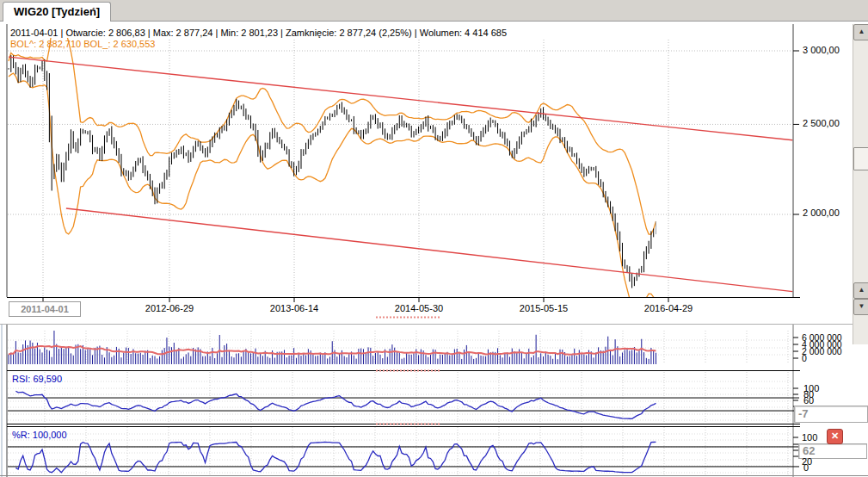 This screenshot has width=868, height=477. Describe the element at coordinates (834, 437) in the screenshot. I see `close-panel-button: ✕` at that location.